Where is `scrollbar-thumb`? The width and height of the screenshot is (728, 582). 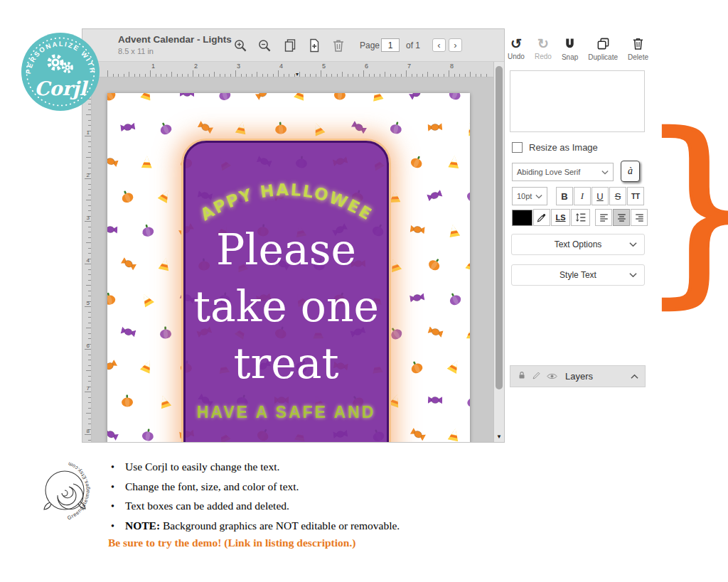 scrollbar-thumb is located at coordinates (499, 227).